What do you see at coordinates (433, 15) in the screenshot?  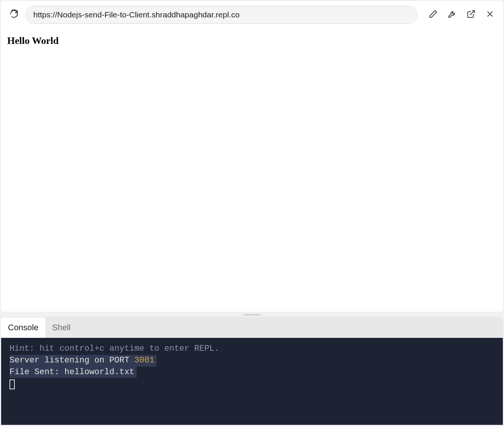 I see `edit-button` at bounding box center [433, 15].